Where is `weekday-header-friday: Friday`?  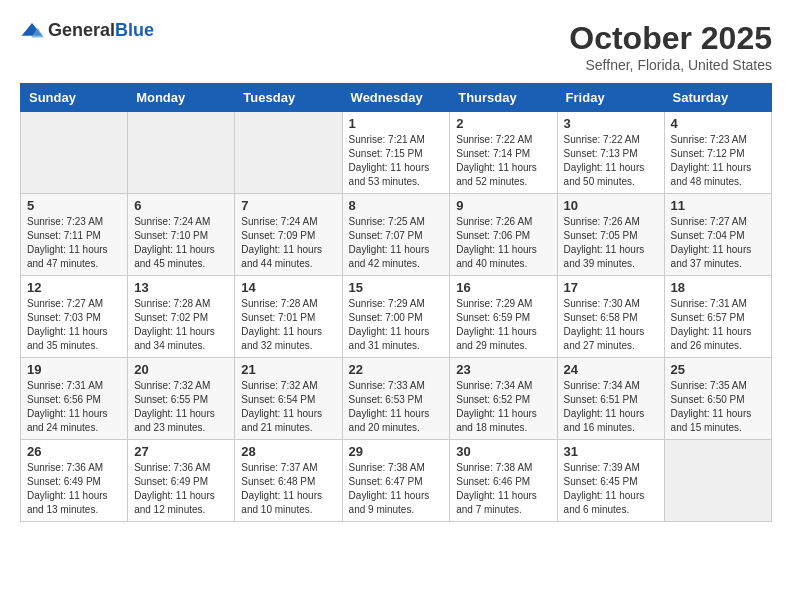 weekday-header-friday: Friday is located at coordinates (610, 98).